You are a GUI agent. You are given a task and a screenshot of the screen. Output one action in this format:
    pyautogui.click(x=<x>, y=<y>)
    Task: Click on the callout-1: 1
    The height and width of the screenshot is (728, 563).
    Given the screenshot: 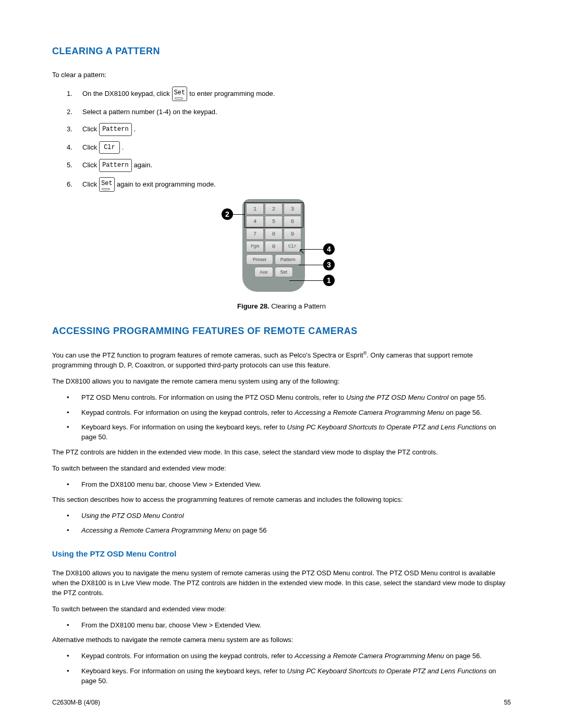 What is the action you would take?
    pyautogui.click(x=329, y=280)
    